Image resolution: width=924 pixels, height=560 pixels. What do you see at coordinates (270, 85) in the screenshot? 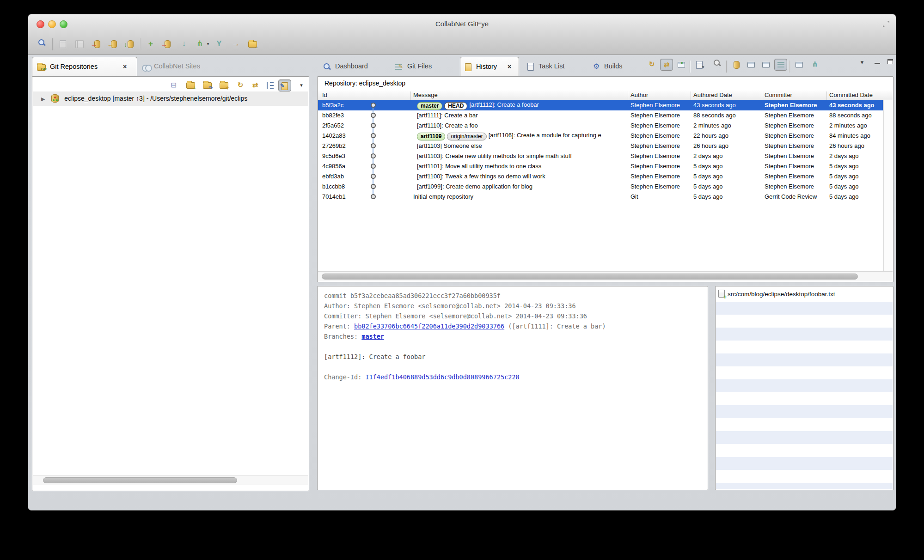
I see `hierarchy-icon` at bounding box center [270, 85].